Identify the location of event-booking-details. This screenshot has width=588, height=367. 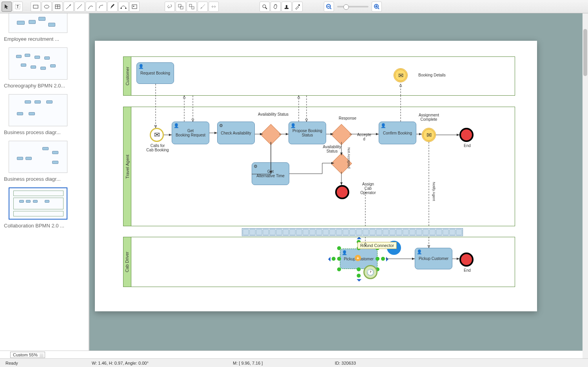
(401, 75).